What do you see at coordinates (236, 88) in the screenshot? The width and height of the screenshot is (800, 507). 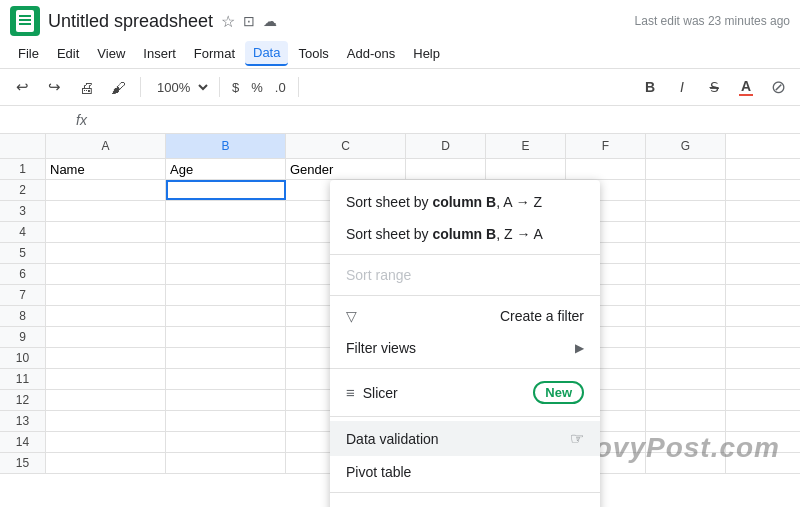 I see `currency-button: $` at bounding box center [236, 88].